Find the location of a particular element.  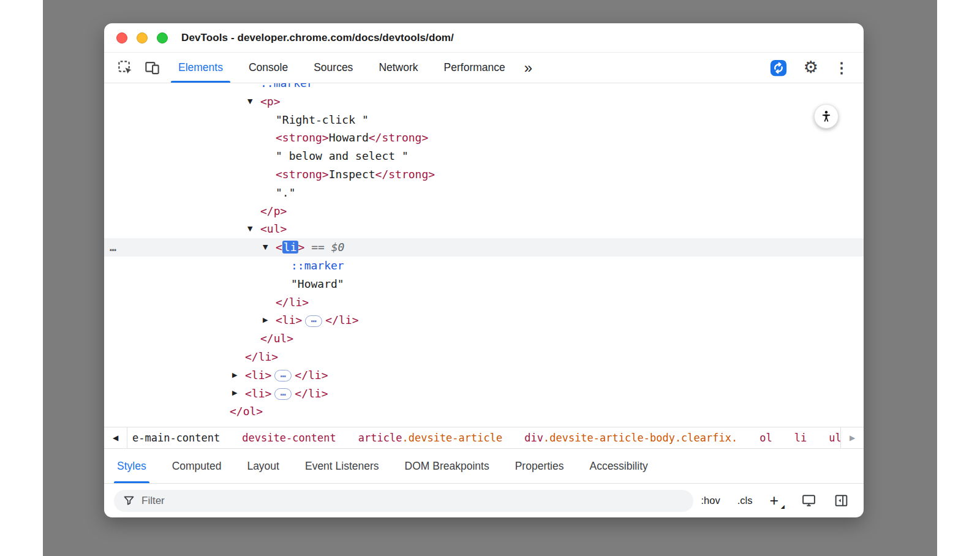

rendering-emulation-button is located at coordinates (809, 501).